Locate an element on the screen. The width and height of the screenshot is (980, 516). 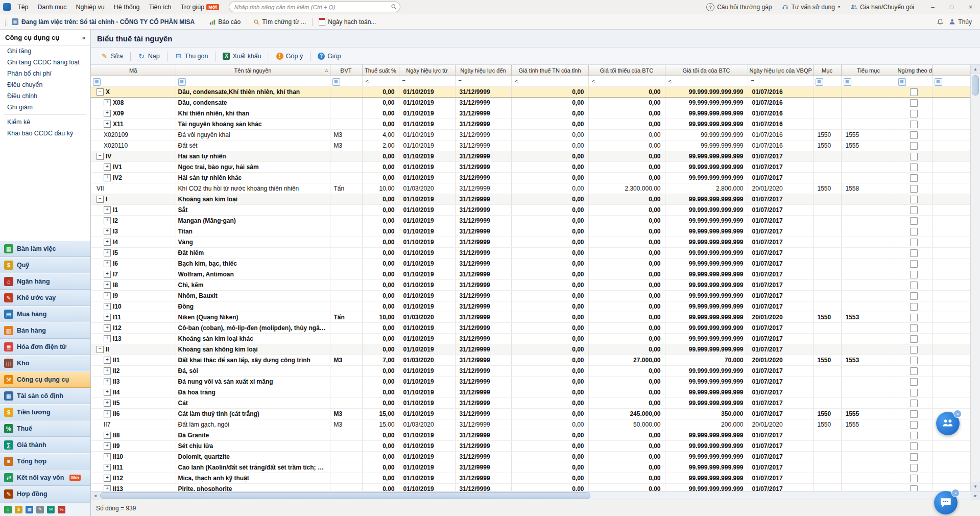
home-icon: ⌂ is located at coordinates (8, 510).